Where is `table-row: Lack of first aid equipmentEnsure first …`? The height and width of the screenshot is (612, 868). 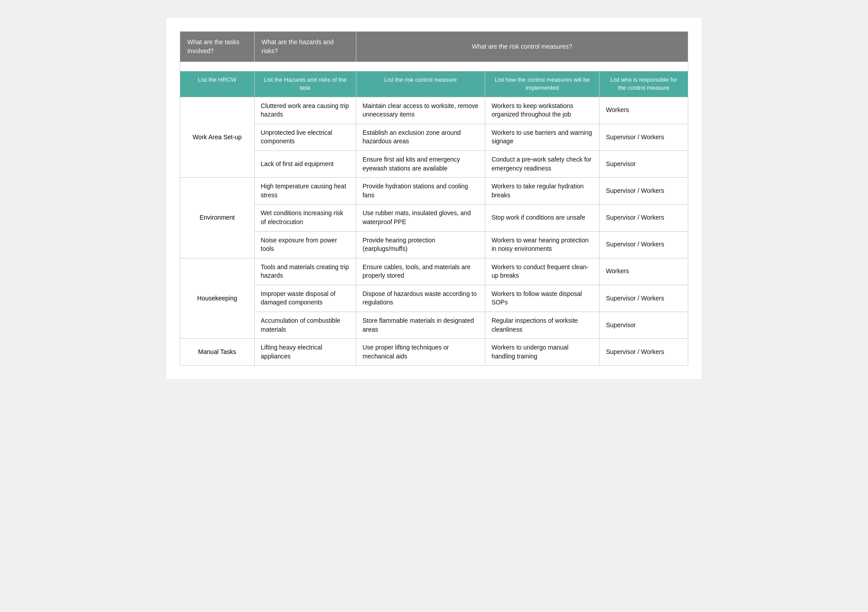
table-row: Lack of first aid equipmentEnsure first … is located at coordinates (434, 164).